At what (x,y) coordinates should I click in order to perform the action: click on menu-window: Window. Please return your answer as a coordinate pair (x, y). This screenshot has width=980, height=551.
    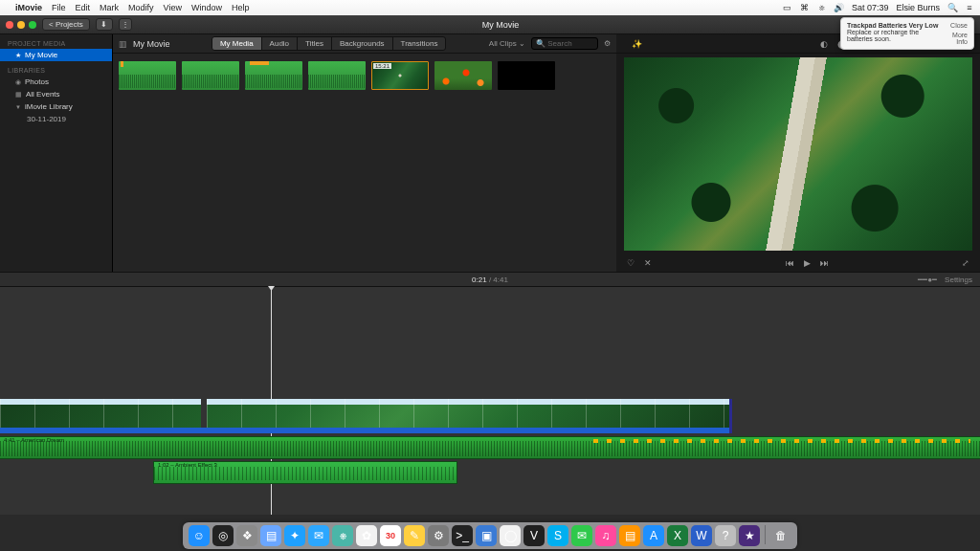
    Looking at the image, I should click on (207, 8).